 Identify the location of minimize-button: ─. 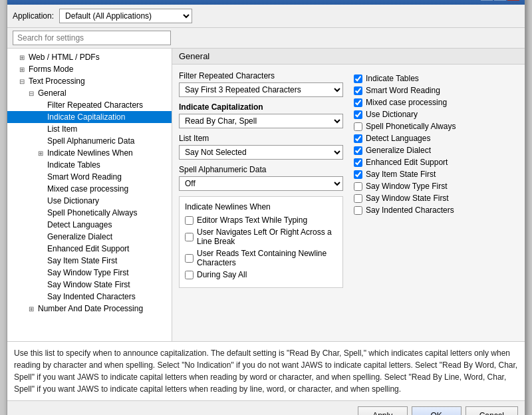
(487, 0).